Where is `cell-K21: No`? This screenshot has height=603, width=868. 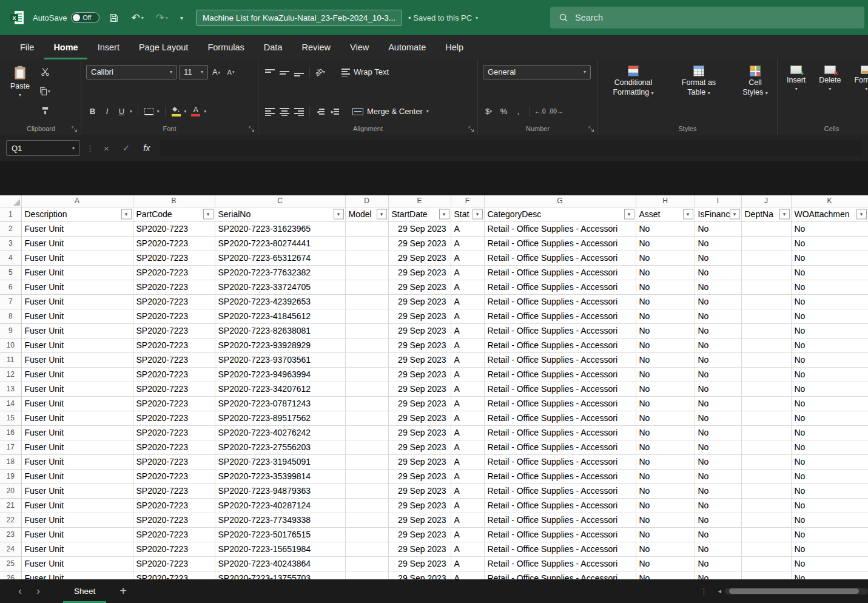
cell-K21: No is located at coordinates (830, 505).